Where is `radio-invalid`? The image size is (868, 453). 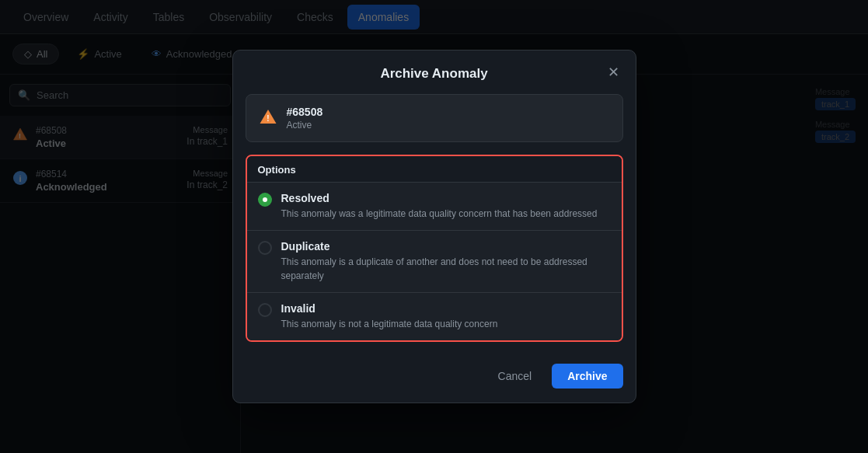 radio-invalid is located at coordinates (265, 310).